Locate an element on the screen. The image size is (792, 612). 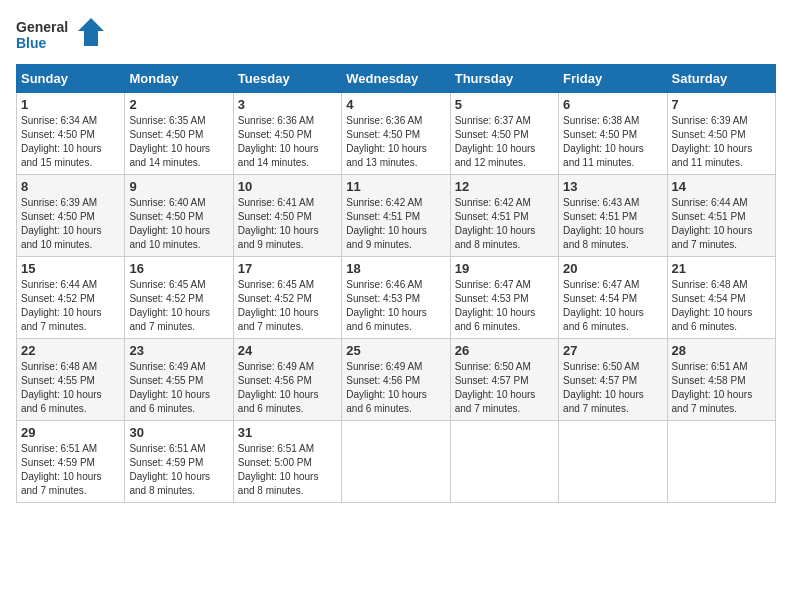
cell-content: Sunrise: 6:40 AM Sunset: 4:50 PM Dayligh… is located at coordinates (178, 224).